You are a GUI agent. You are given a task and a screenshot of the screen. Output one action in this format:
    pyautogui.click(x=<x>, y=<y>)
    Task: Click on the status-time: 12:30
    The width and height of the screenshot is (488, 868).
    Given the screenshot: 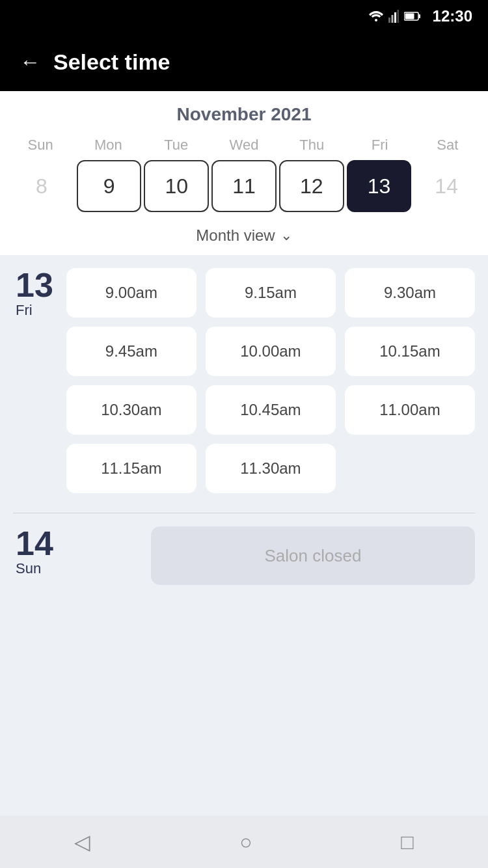 What is the action you would take?
    pyautogui.click(x=453, y=16)
    